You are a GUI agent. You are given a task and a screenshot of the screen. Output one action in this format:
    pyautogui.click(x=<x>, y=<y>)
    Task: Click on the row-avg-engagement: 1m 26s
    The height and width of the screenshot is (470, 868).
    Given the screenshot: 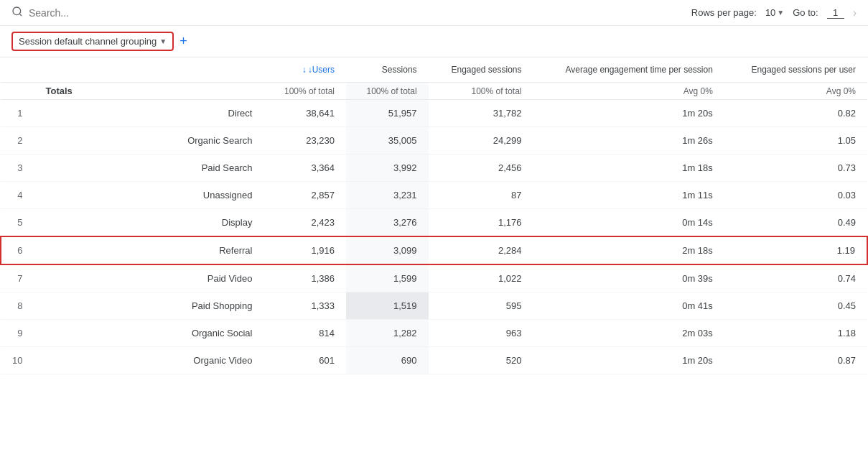 What is the action you would take?
    pyautogui.click(x=629, y=141)
    